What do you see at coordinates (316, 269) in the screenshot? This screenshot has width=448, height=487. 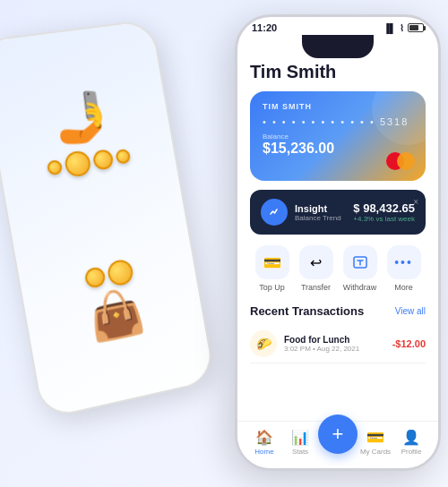 I see `action-transfer: ↩ Transfer` at bounding box center [316, 269].